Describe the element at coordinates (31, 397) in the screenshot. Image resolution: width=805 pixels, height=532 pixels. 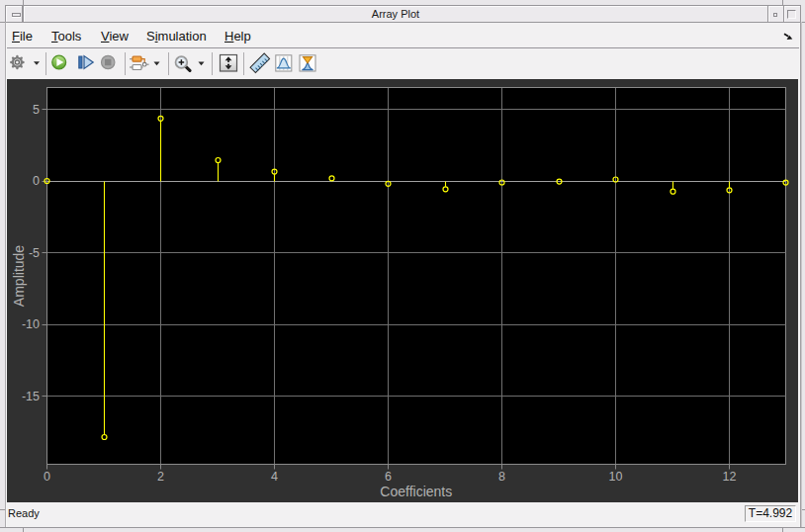
I see `svg-text: -15` at that location.